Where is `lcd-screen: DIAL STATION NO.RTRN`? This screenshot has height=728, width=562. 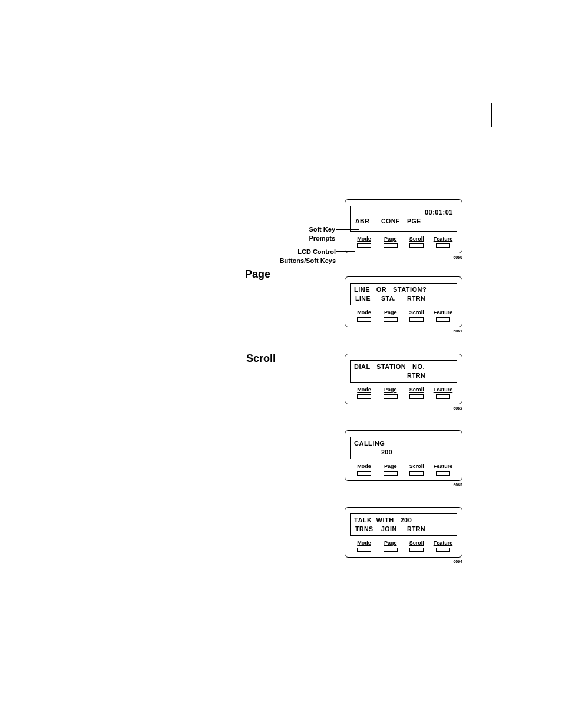 lcd-screen: DIAL STATION NO.RTRN is located at coordinates (404, 371).